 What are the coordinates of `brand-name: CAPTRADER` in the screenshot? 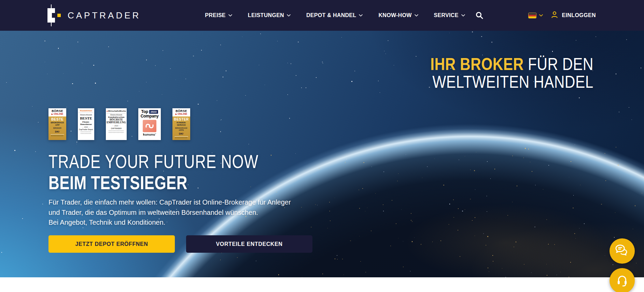 It's located at (104, 16).